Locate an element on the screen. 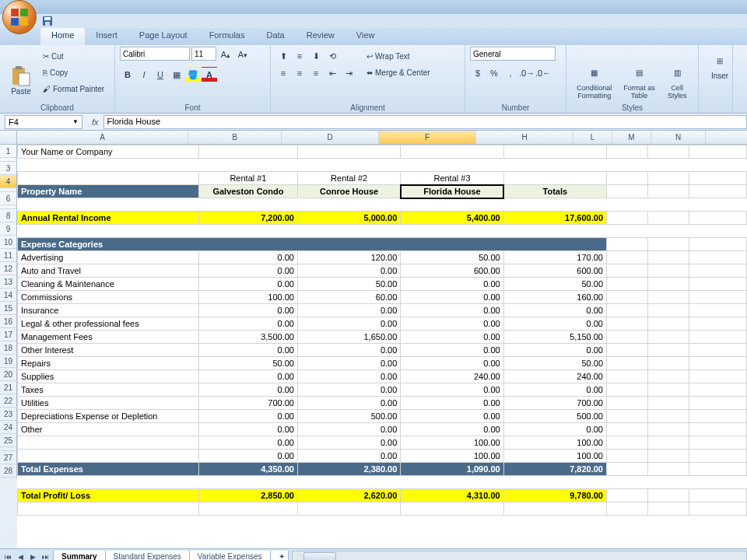 Image resolution: width=747 pixels, height=560 pixels. paste-button: Paste is located at coordinates (21, 79).